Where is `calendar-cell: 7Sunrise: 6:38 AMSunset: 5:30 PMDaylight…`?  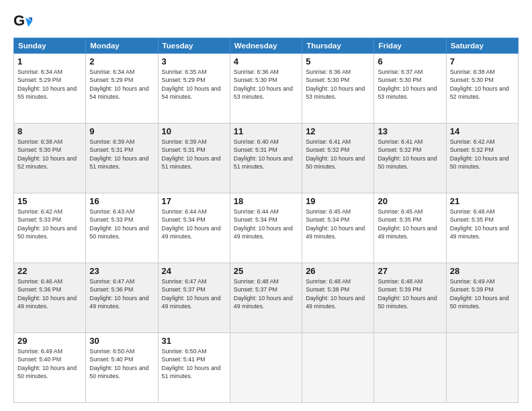 calendar-cell: 7Sunrise: 6:38 AMSunset: 5:30 PMDaylight… is located at coordinates (482, 89).